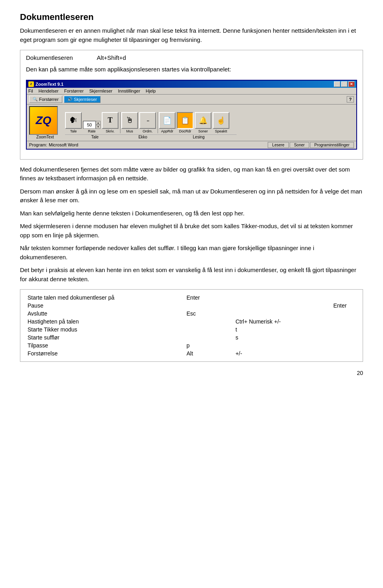  What do you see at coordinates (192, 57) in the screenshot?
I see `section-header: Dokumentleseren Alt+Shift+d` at bounding box center [192, 57].